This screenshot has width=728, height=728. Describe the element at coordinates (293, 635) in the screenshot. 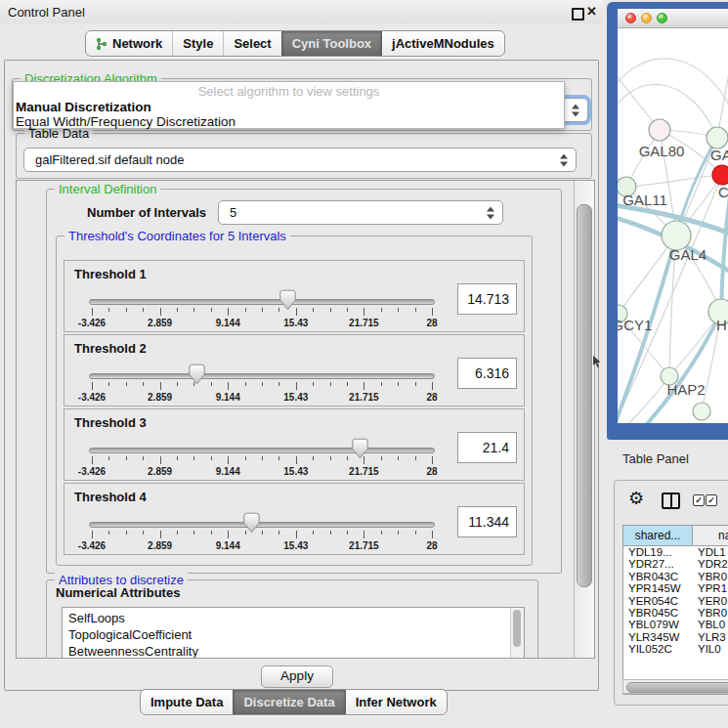

I see `attribute-item-topologicalcoefficient: TopologicalCoefficient` at that location.